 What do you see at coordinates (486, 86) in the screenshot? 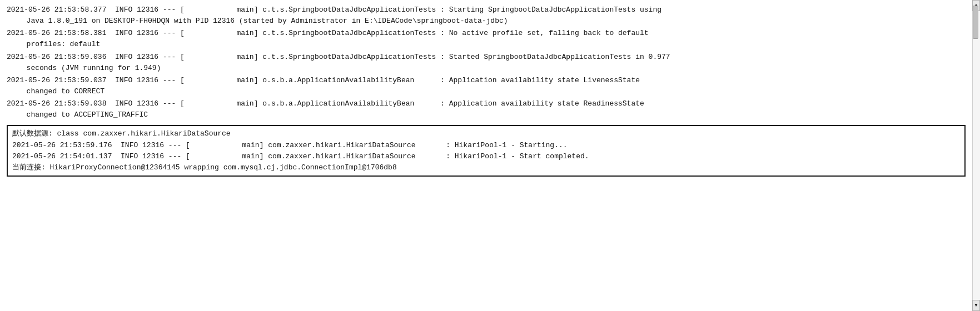
I see `log-block-4: 2021-05-26 21:53:59.037 INFO 12316 --- […` at bounding box center [486, 86].